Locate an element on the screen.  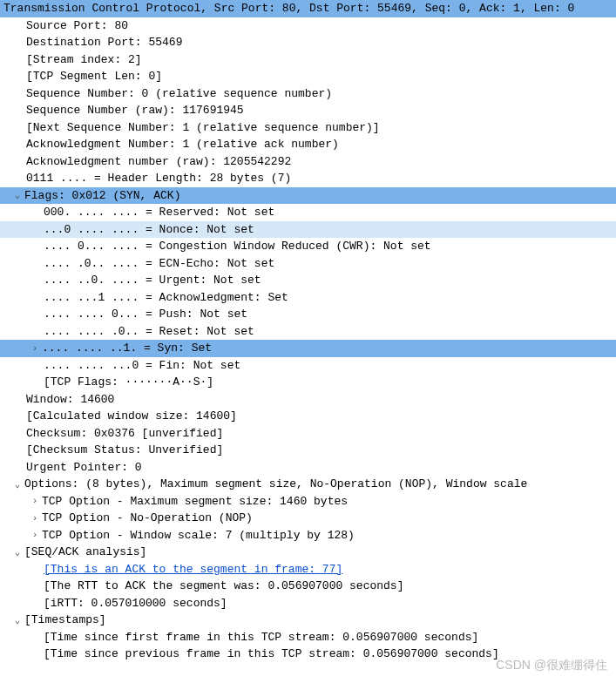
field-next-seq: [Next Sequence Number: 1 (relative seque… is located at coordinates (308, 128).